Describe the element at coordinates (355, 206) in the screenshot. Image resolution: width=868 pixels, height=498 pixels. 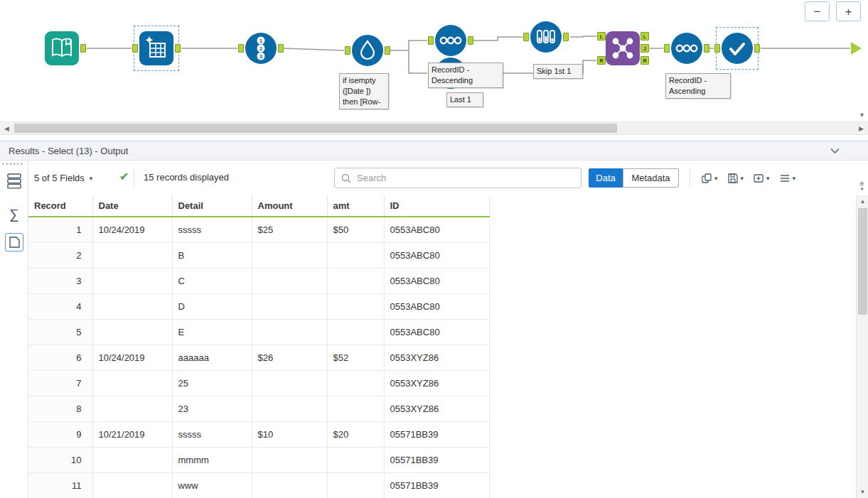
I see `column-header-amt: amt` at that location.